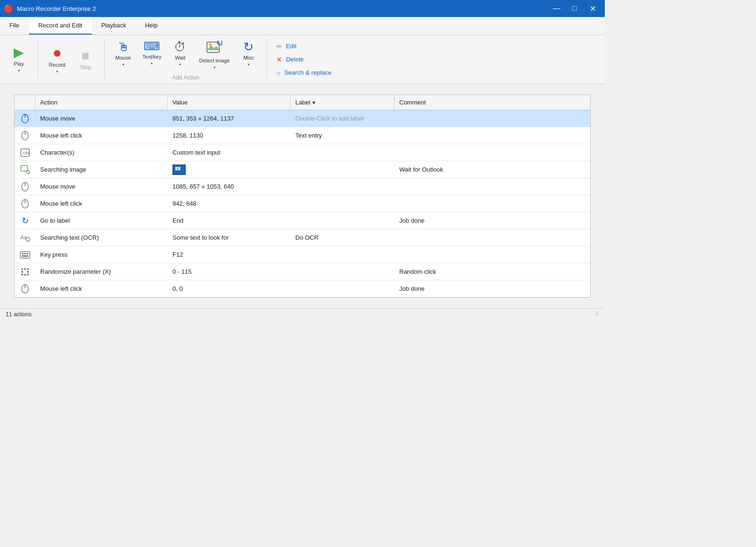  I want to click on wait-button: ⏱ Wait ▾, so click(180, 55).